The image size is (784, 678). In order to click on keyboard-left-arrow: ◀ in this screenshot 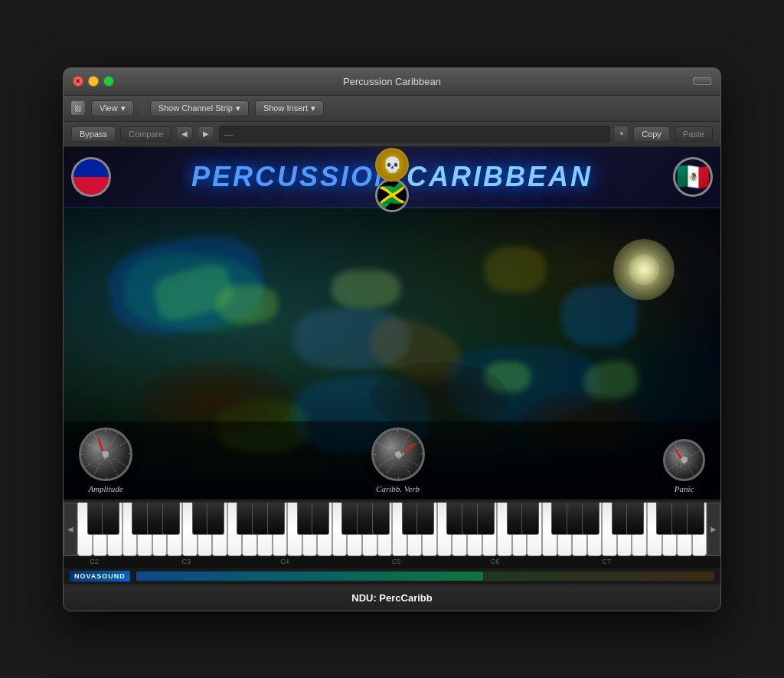, I will do `click(70, 529)`.